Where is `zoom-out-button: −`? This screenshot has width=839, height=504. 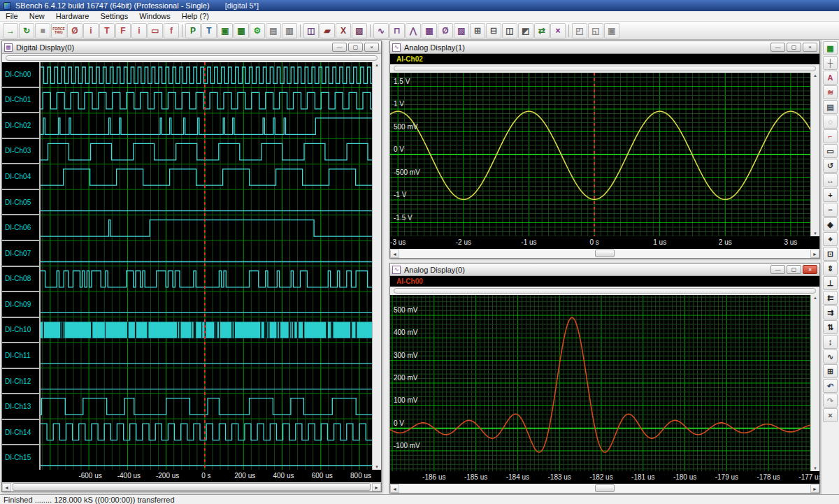
zoom-out-button: − is located at coordinates (831, 210).